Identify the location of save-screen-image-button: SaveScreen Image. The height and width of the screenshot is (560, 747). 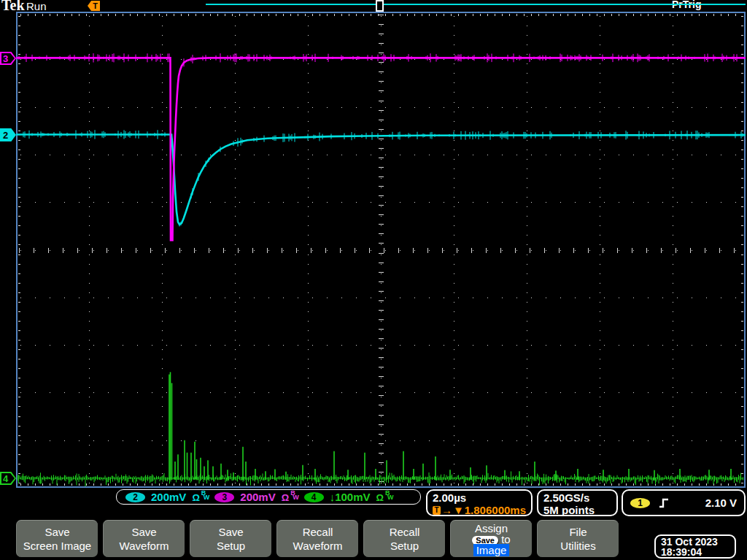
(57, 538).